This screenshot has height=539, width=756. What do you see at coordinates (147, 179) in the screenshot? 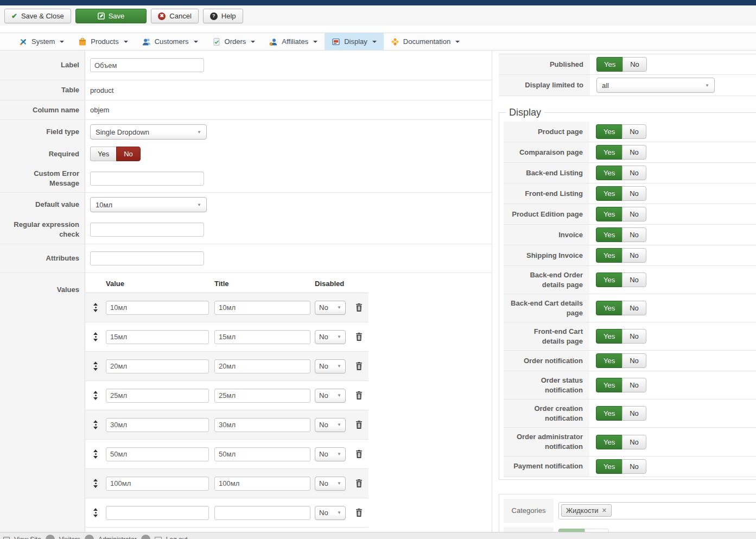
I see `custom-error-input` at bounding box center [147, 179].